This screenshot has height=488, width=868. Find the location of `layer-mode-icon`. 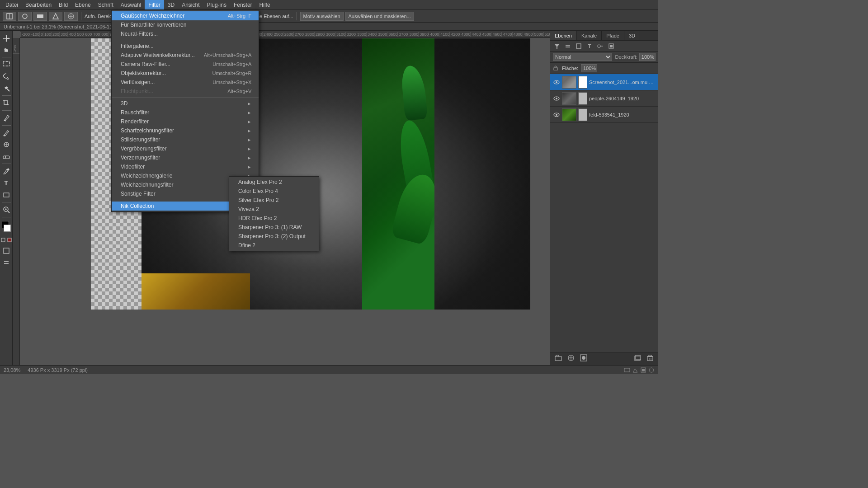

layer-mode-icon is located at coordinates (568, 46).